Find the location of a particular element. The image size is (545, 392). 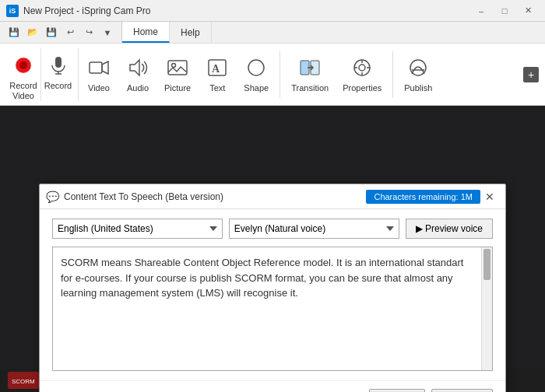

publish-label: Publish is located at coordinates (418, 89).